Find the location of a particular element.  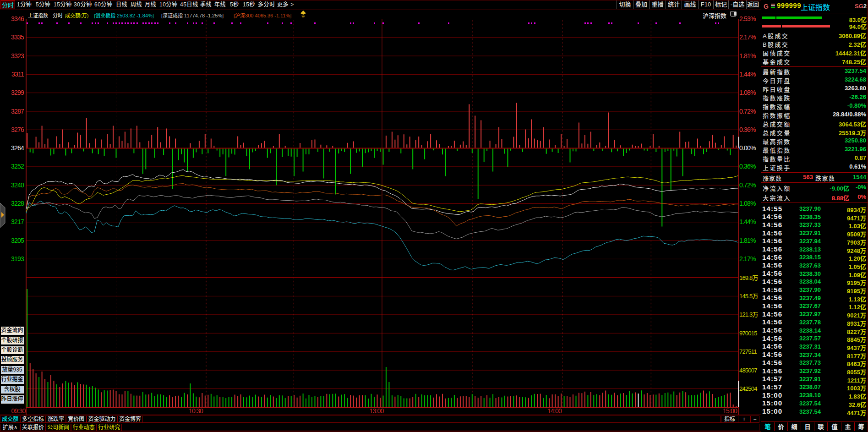

svg-text: 14:00 is located at coordinates (555, 411).